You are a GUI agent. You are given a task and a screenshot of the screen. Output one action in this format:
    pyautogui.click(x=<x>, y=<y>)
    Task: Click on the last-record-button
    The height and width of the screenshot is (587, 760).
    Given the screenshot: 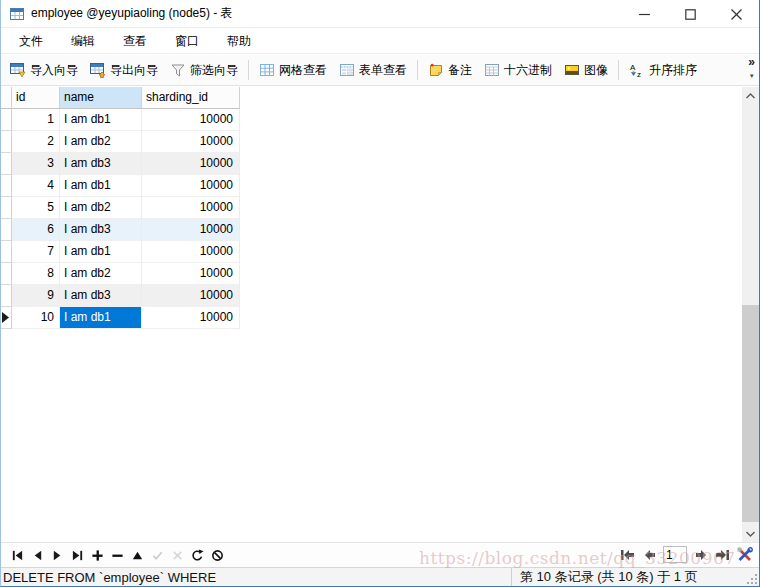 What is the action you would take?
    pyautogui.click(x=77, y=555)
    